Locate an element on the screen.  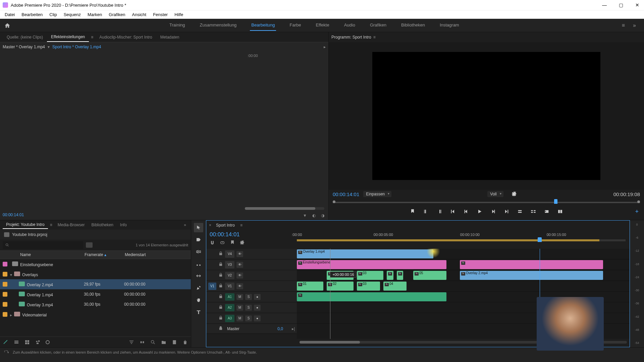
ripple-edit-tool is located at coordinates (199, 252).